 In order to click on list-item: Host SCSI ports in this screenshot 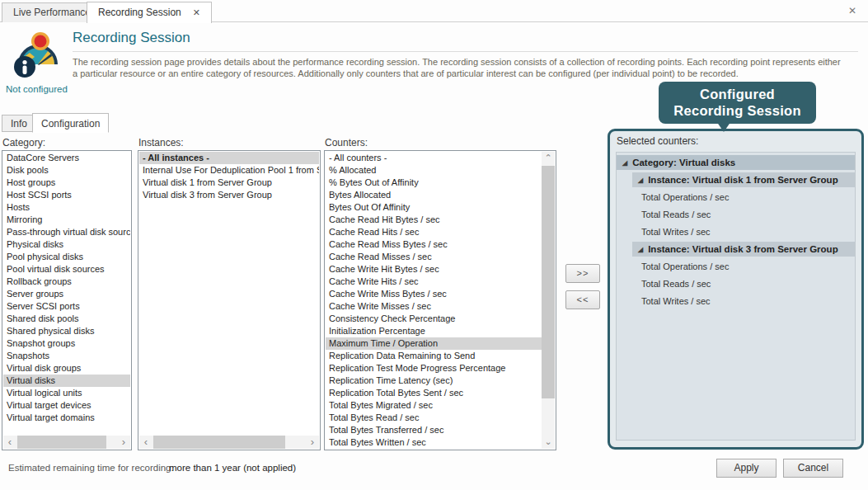, I will do `click(67, 195)`.